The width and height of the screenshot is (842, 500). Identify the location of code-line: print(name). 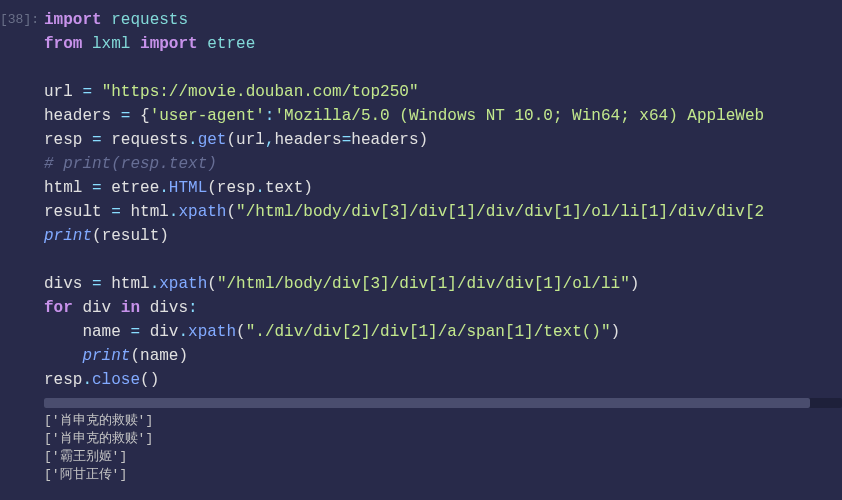
(443, 356).